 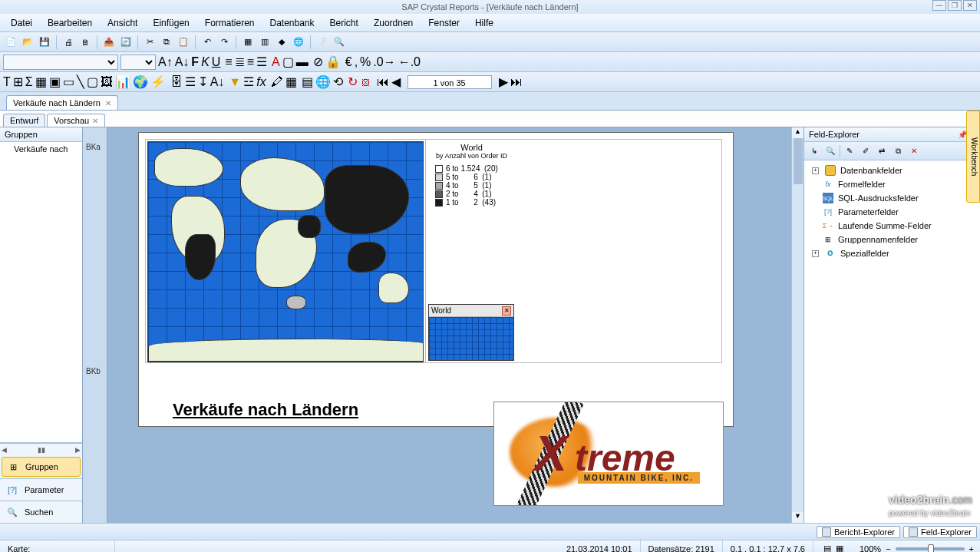 I want to click on tree-special-fields: +✪Spezialfelder, so click(x=892, y=253).